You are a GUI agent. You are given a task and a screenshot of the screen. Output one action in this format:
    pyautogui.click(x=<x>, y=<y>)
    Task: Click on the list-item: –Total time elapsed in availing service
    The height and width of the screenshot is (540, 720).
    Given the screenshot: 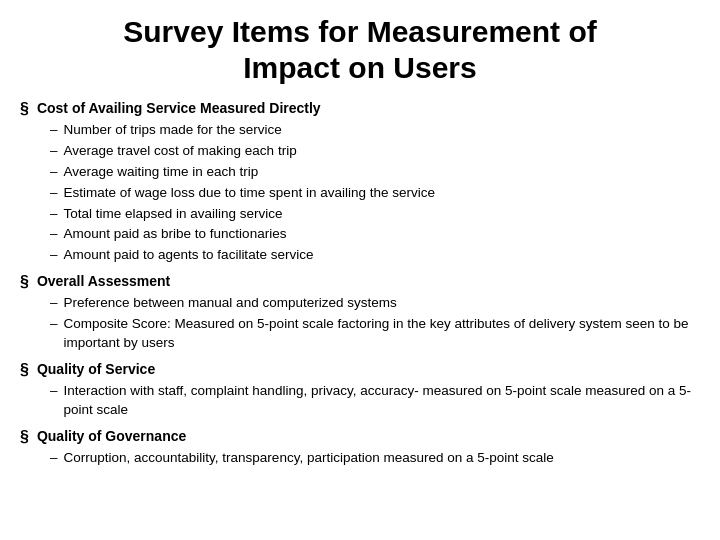 What is the action you would take?
    pyautogui.click(x=375, y=214)
    